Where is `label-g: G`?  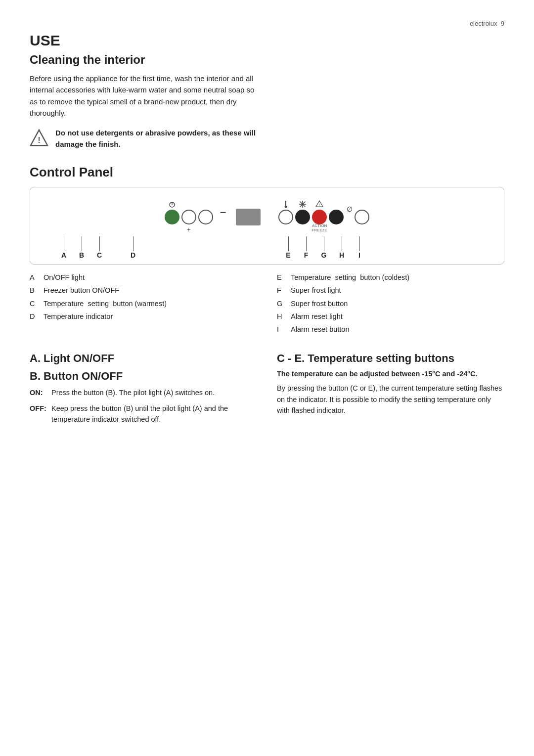
label-g: G is located at coordinates (324, 255).